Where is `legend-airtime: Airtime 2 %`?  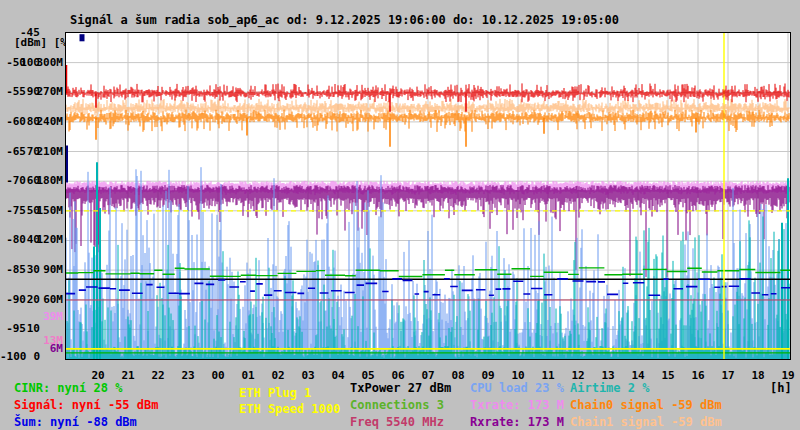 legend-airtime: Airtime 2 % is located at coordinates (610, 388).